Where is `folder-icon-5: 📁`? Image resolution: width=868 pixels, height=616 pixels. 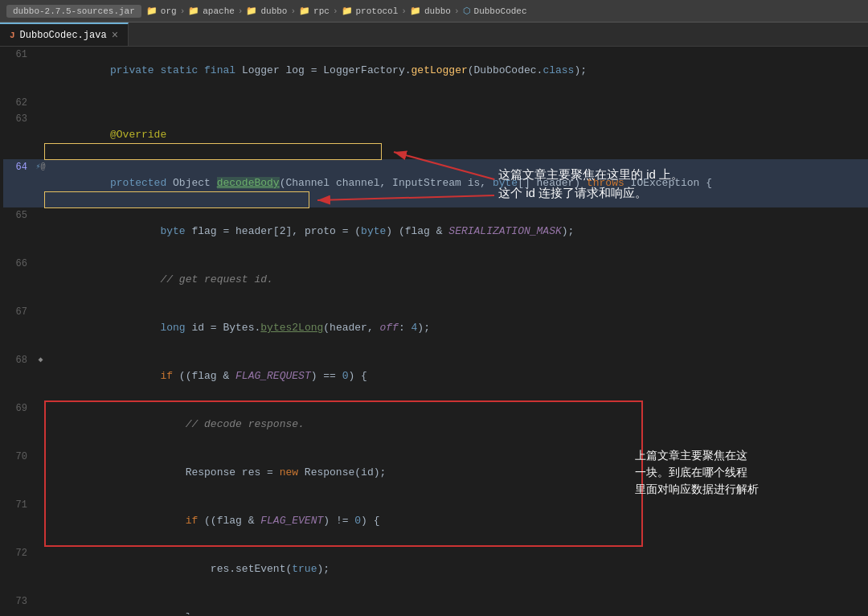 folder-icon-5: 📁 is located at coordinates (347, 11).